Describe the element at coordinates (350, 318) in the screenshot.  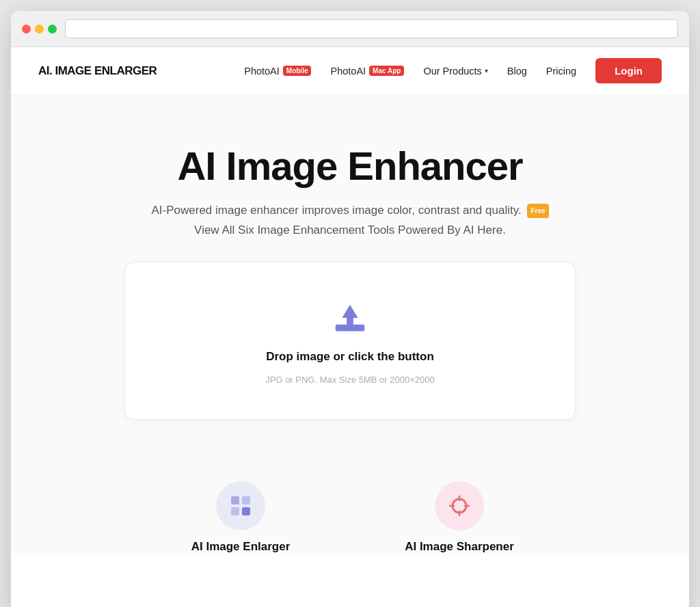
I see `upload-icon` at that location.